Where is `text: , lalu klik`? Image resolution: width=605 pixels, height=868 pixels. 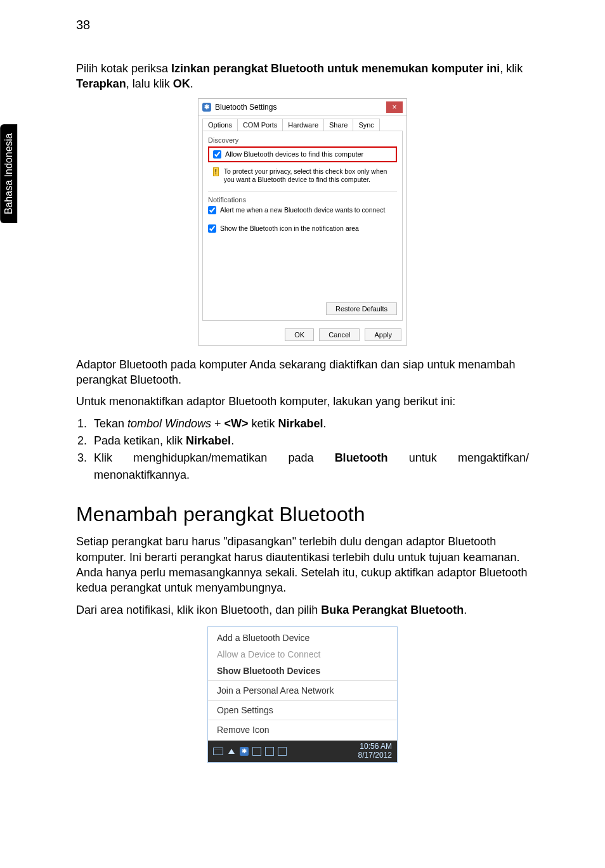 text: , lalu klik is located at coordinates (150, 84).